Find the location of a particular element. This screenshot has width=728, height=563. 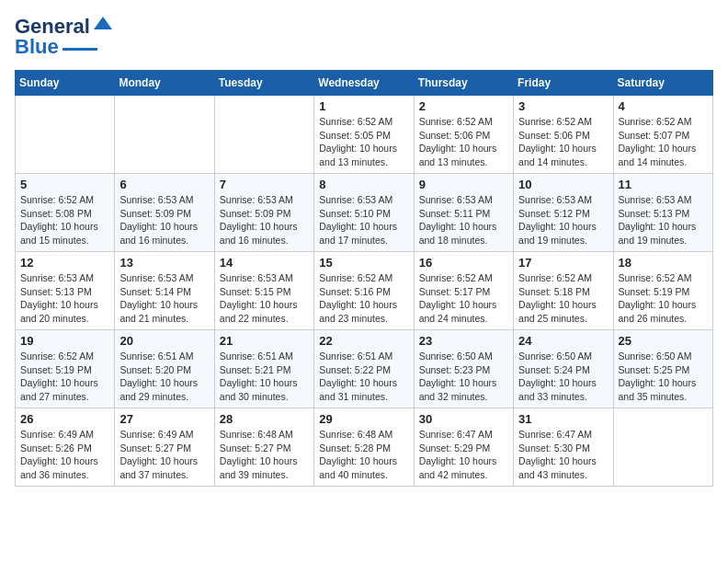

day-info: Sunrise: 6:52 AM Sunset: 5:05 PM Dayligh… is located at coordinates (364, 142).